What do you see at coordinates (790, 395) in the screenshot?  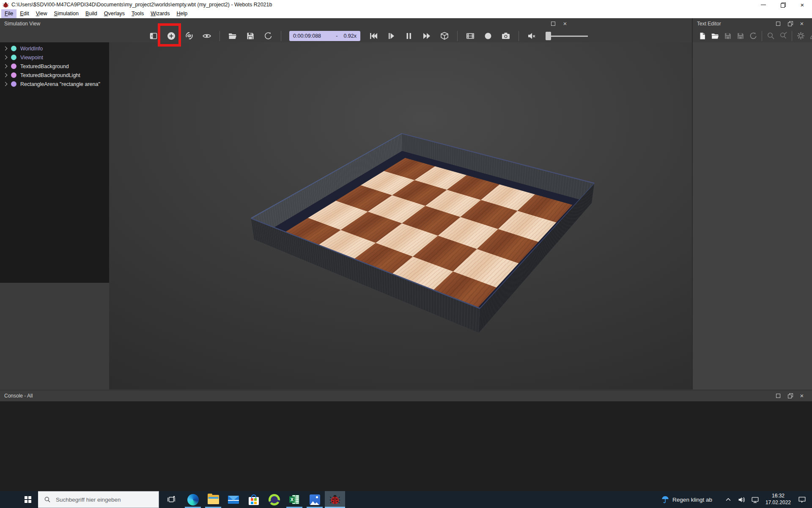 I see `console-restore-button` at bounding box center [790, 395].